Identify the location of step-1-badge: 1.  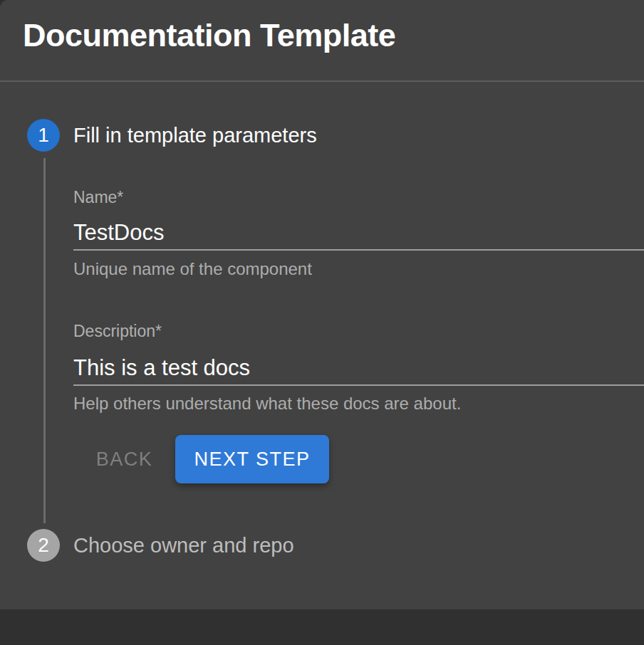
(43, 135).